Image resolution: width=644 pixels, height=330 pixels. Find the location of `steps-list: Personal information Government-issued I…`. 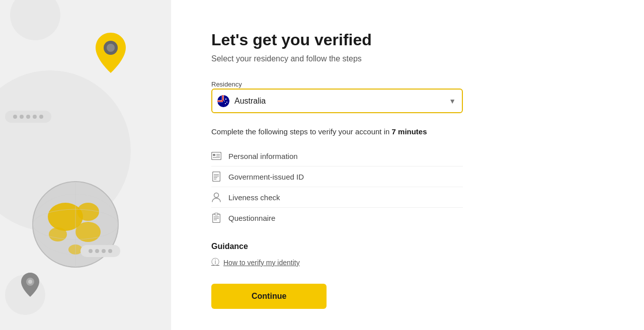

steps-list: Personal information Government-issued I… is located at coordinates (337, 187).